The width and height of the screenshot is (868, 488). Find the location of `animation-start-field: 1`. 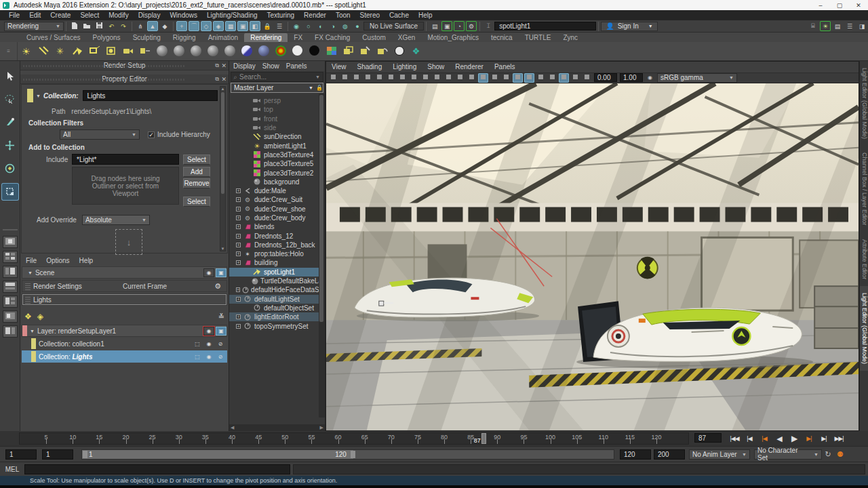

animation-start-field: 1 is located at coordinates (21, 454).